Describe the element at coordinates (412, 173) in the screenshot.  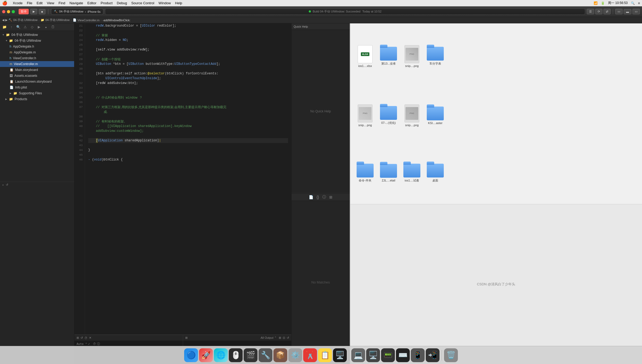
I see `finder-item-folder-7: ios1....试着` at that location.